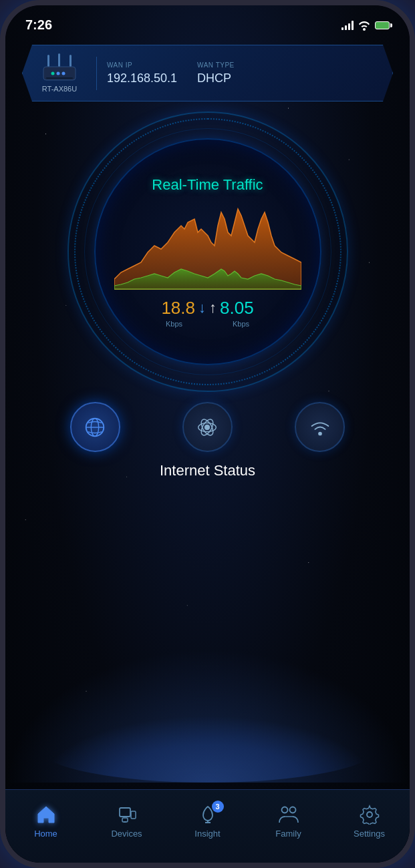  What do you see at coordinates (320, 427) in the screenshot?
I see `wifi-action-icon` at bounding box center [320, 427].